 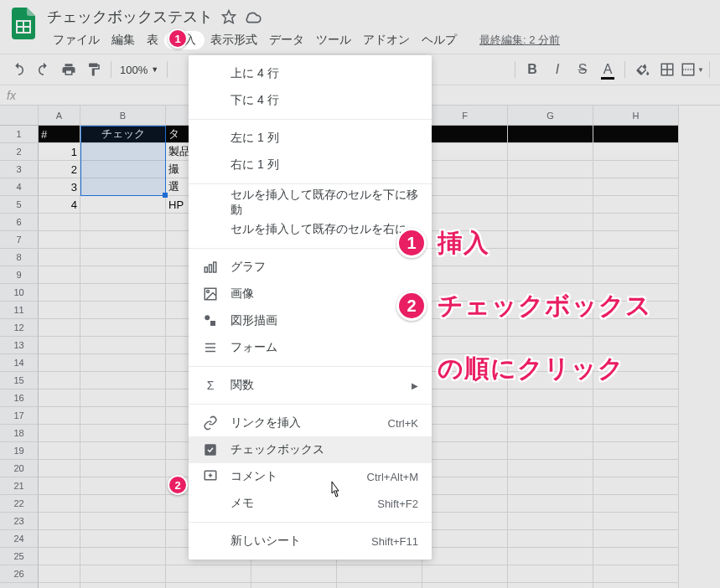 What do you see at coordinates (19, 188) in the screenshot?
I see `row-header: 4` at bounding box center [19, 188].